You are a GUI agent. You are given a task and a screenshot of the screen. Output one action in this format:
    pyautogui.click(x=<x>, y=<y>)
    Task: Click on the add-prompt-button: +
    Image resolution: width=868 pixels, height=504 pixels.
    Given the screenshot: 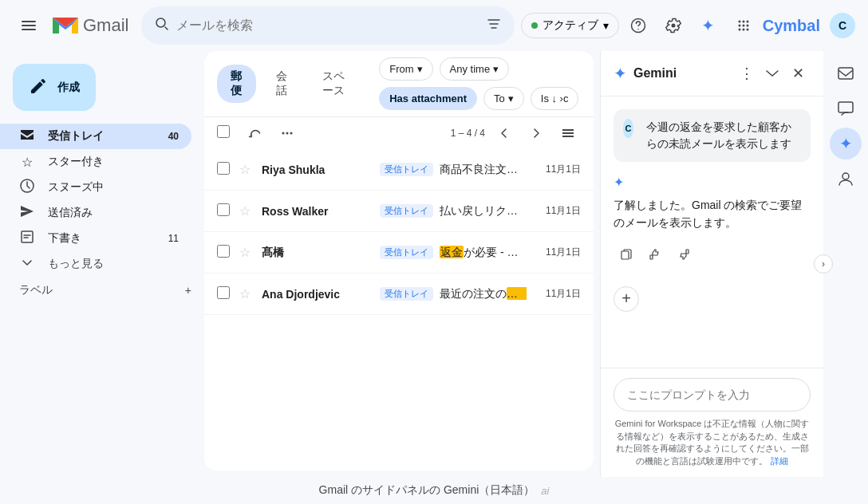 What is the action you would take?
    pyautogui.click(x=626, y=299)
    